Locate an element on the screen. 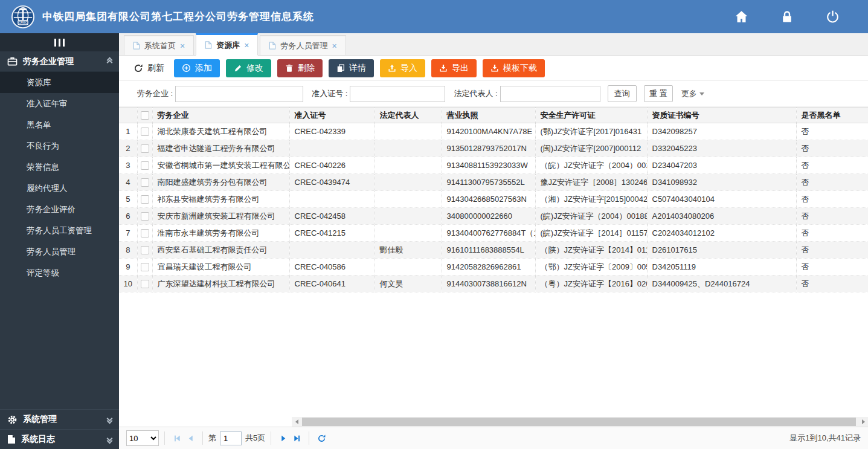 This screenshot has height=449, width=868. query-button: 查询 is located at coordinates (622, 94).